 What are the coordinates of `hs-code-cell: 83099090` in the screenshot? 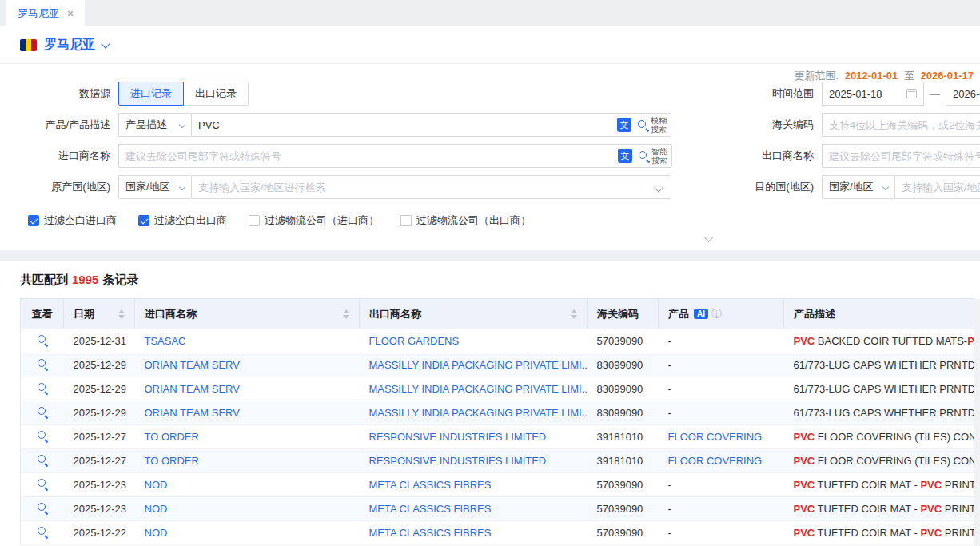 It's located at (623, 413).